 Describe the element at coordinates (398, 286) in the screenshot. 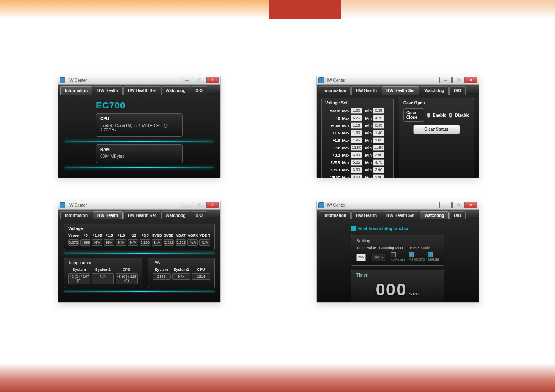

I see `timer-panel: Timer 000sec` at that location.